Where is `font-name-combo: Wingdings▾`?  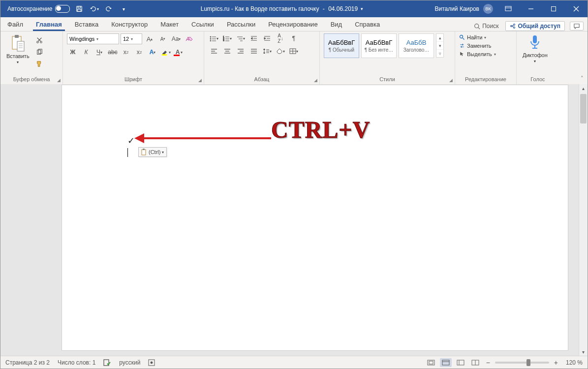 font-name-combo: Wingdings▾ is located at coordinates (93, 39).